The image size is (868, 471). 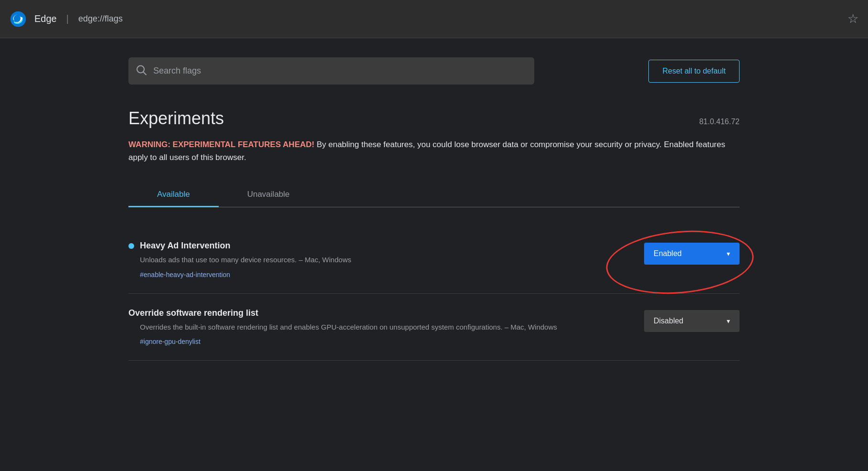 I want to click on flag-description-override-rendering: Overrides the built-in software renderin…, so click(x=382, y=328).